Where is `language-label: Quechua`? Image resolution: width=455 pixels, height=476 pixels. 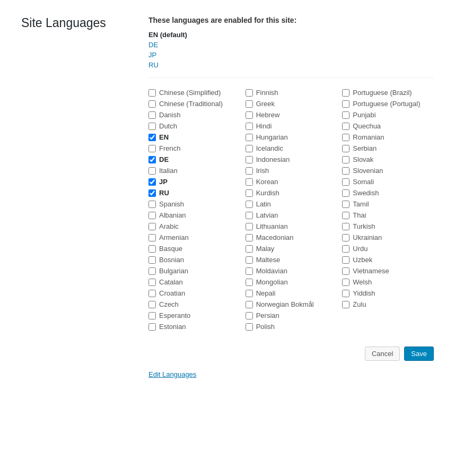
language-label: Quechua is located at coordinates (367, 126).